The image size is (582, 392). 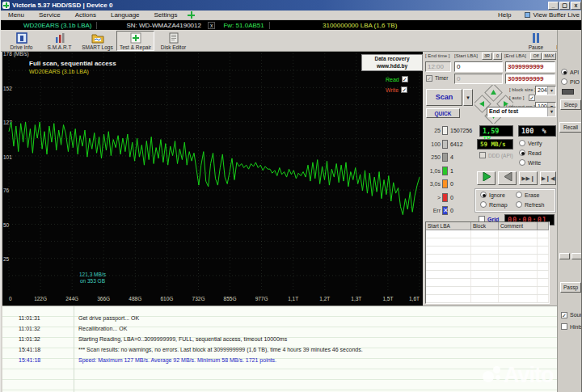 What do you see at coordinates (529, 178) in the screenshot?
I see `skip-forward-button: ▶▶❙` at bounding box center [529, 178].